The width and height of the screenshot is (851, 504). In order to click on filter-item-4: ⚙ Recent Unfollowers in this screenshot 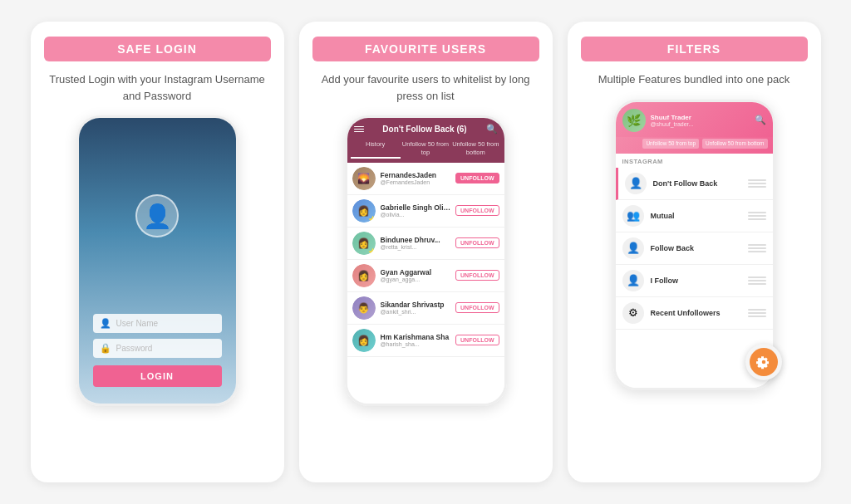, I will do `click(695, 314)`.